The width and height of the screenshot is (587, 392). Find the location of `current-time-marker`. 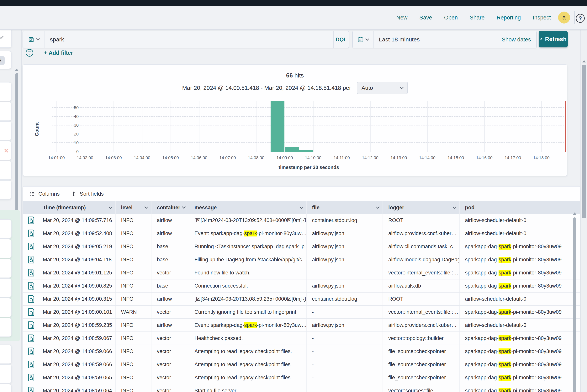

current-time-marker is located at coordinates (565, 126).